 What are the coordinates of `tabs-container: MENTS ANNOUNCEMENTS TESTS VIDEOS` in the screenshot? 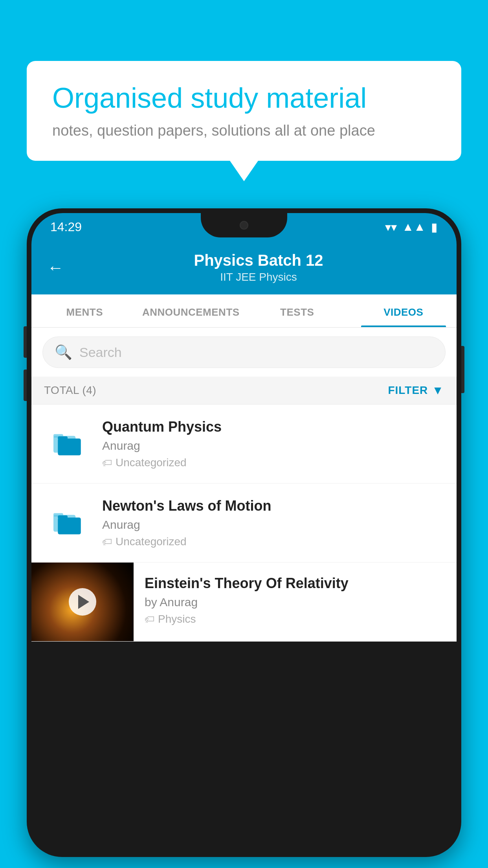 It's located at (244, 311).